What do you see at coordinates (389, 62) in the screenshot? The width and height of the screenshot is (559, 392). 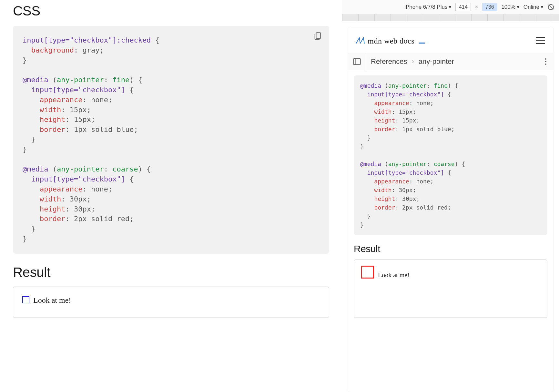 I see `breadcrumb-references: References` at bounding box center [389, 62].